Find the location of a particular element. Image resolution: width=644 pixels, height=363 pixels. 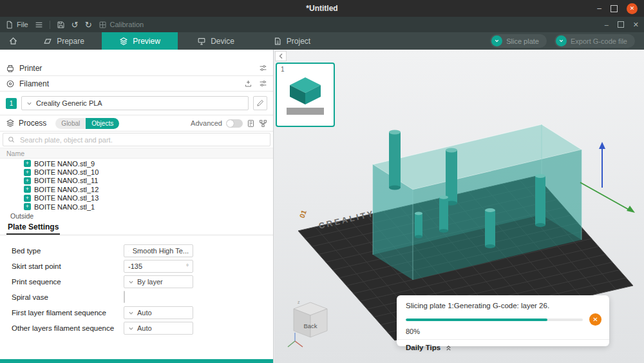

sliders-icon is located at coordinates (263, 84).